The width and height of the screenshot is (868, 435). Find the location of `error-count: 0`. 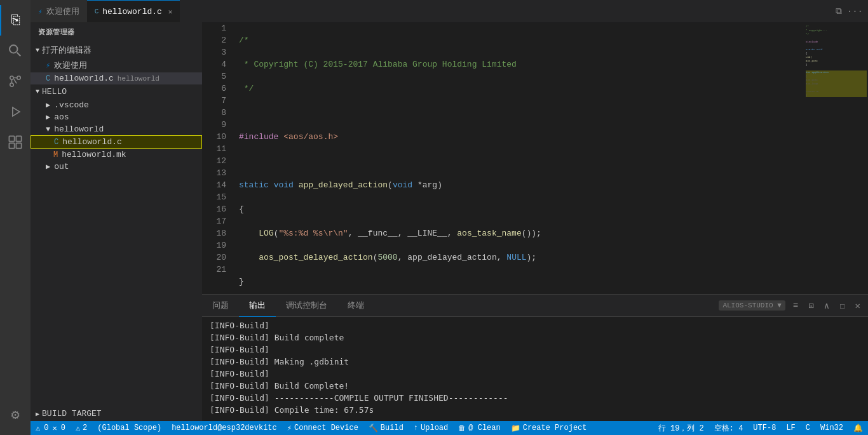

error-count: 0 is located at coordinates (46, 428).